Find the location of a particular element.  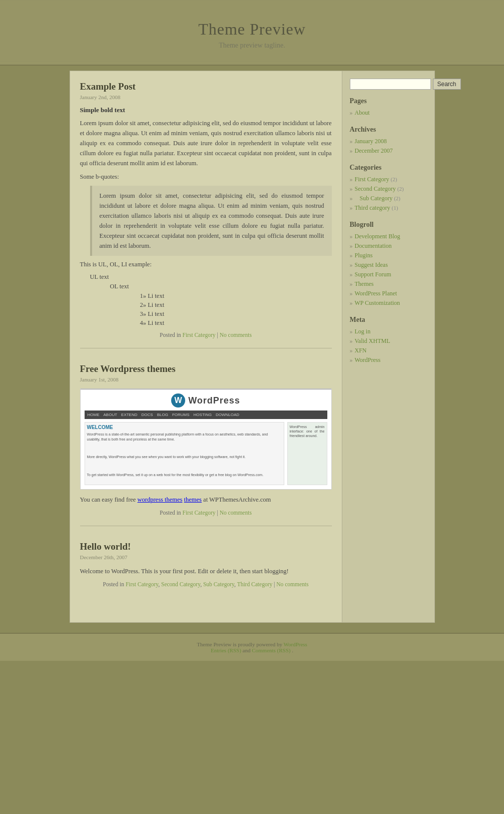

cat-third-link: Third category is located at coordinates (372, 208).